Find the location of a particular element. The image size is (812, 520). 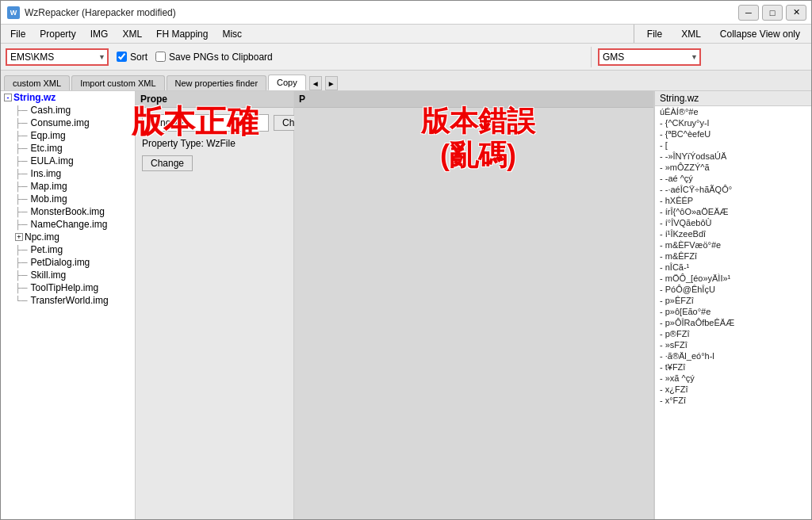

tree-item-eula: ├─ EULA.img is located at coordinates (73, 161).